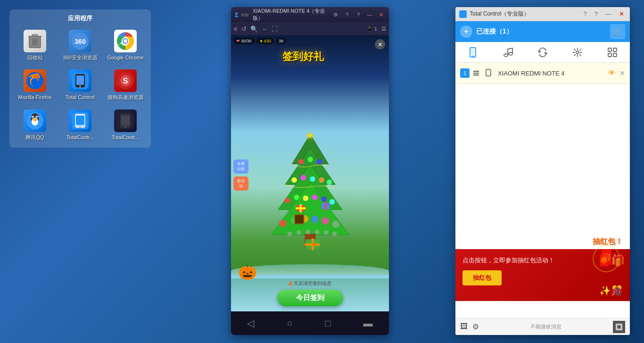  What do you see at coordinates (80, 125) in the screenshot?
I see `desktop-icon-totalcontrol2: TotalContr...` at bounding box center [80, 125].